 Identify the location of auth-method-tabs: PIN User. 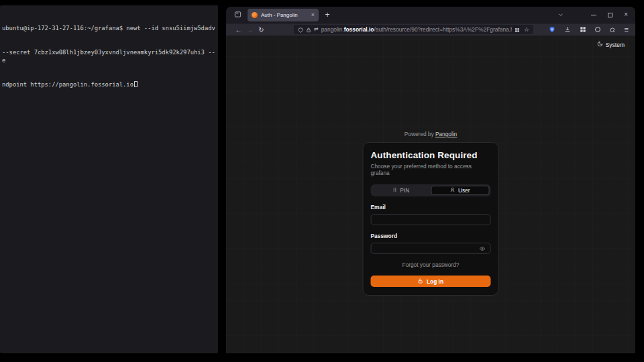
(431, 190).